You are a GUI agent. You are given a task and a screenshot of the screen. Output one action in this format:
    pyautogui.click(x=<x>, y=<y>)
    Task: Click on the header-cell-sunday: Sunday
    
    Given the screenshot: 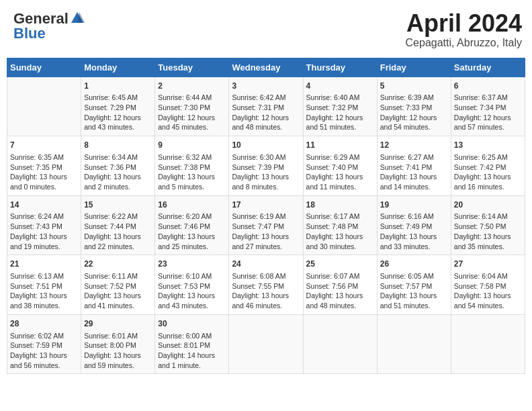 What is the action you would take?
    pyautogui.click(x=44, y=67)
    